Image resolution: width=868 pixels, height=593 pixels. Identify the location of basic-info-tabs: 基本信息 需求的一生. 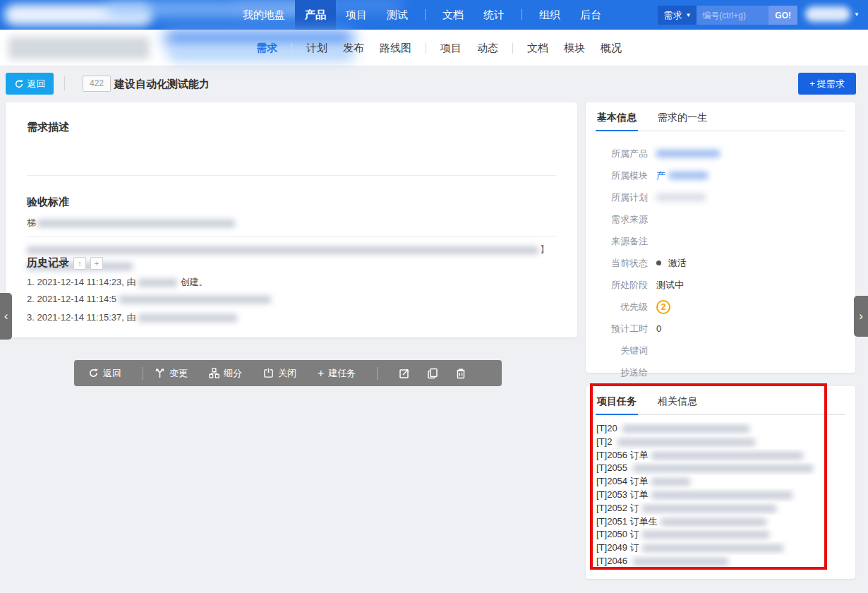
(721, 117).